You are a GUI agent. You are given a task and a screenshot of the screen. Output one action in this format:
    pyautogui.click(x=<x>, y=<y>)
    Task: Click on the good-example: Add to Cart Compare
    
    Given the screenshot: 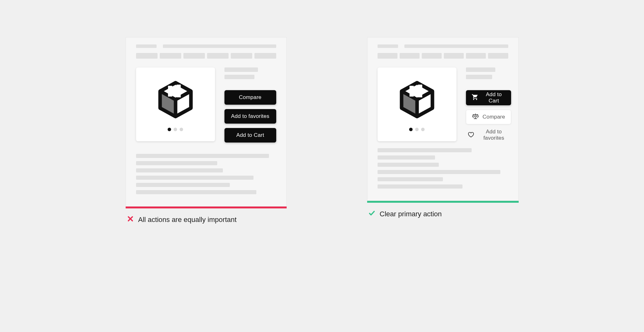 What is the action you would take?
    pyautogui.click(x=443, y=128)
    